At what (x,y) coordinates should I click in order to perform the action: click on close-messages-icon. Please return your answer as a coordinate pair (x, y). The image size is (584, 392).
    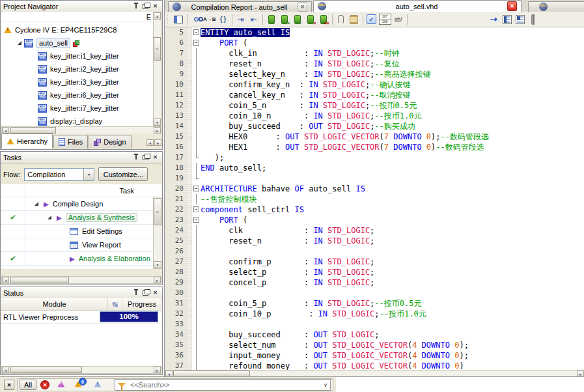
    Looking at the image, I should click on (9, 385).